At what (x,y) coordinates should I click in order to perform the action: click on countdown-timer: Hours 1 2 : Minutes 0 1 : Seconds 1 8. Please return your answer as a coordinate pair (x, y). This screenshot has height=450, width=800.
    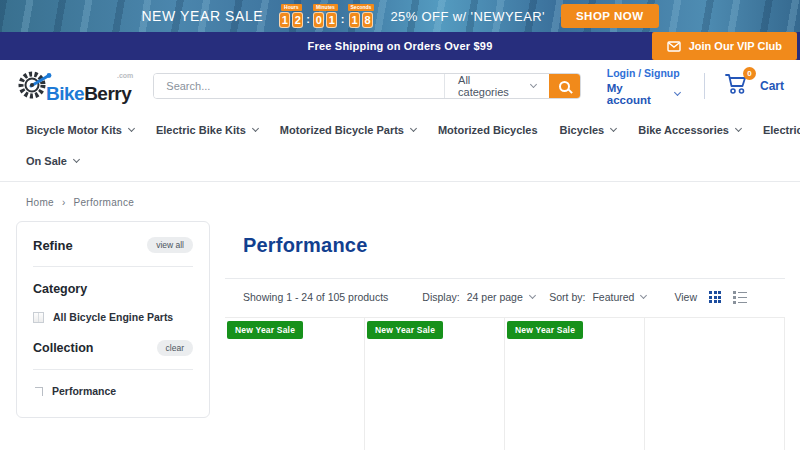
    Looking at the image, I should click on (326, 16).